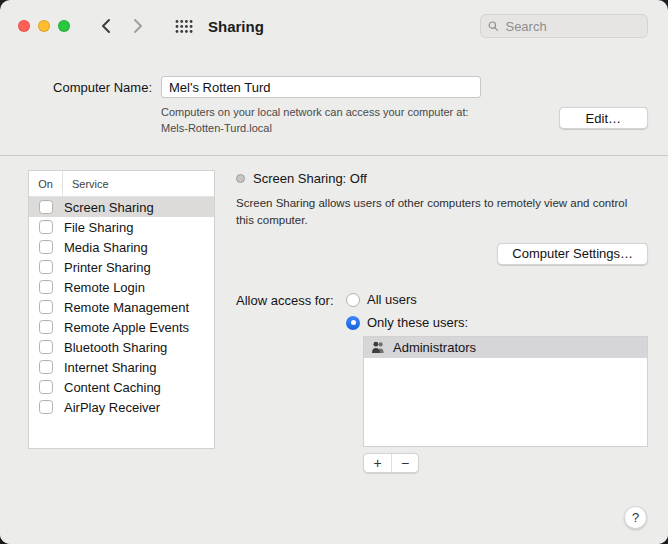 The width and height of the screenshot is (668, 544). What do you see at coordinates (572, 254) in the screenshot?
I see `computer-settings-button: Computer Settings…` at bounding box center [572, 254].